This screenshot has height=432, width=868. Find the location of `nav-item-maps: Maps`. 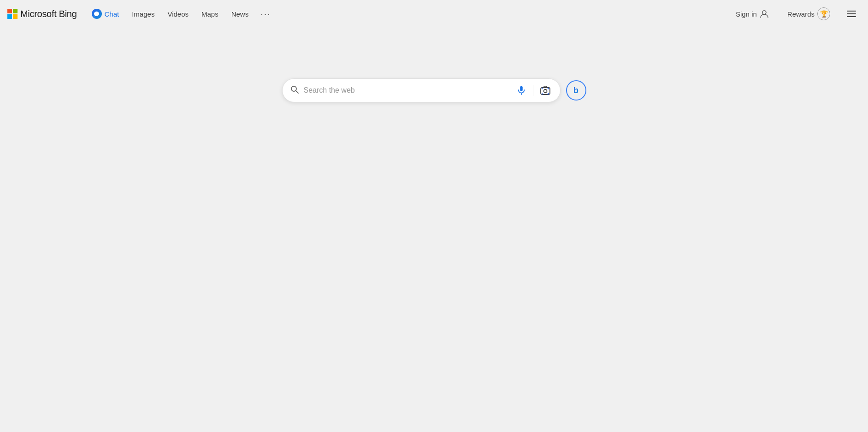

nav-item-maps: Maps is located at coordinates (210, 14).